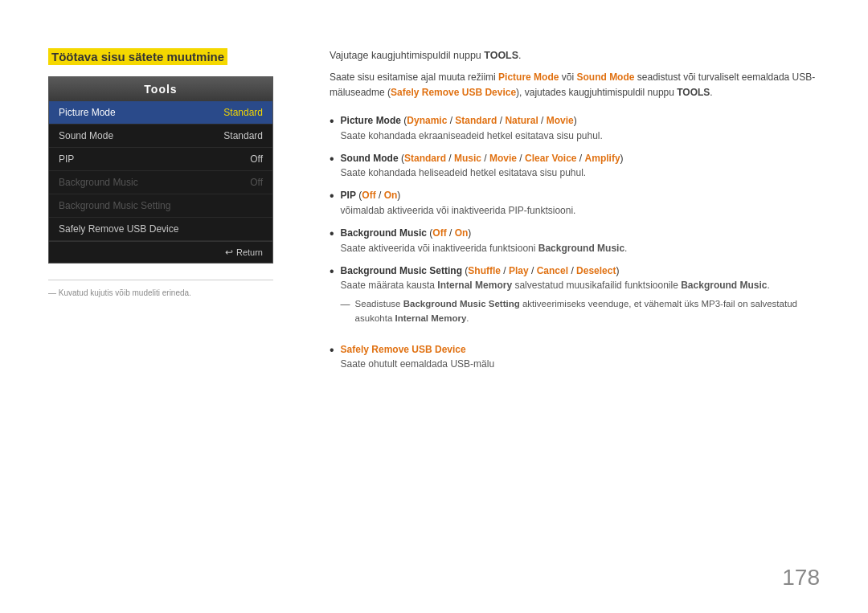  I want to click on bullet-sub: Saate ohutult eemaldada USB-mälu, so click(580, 364).